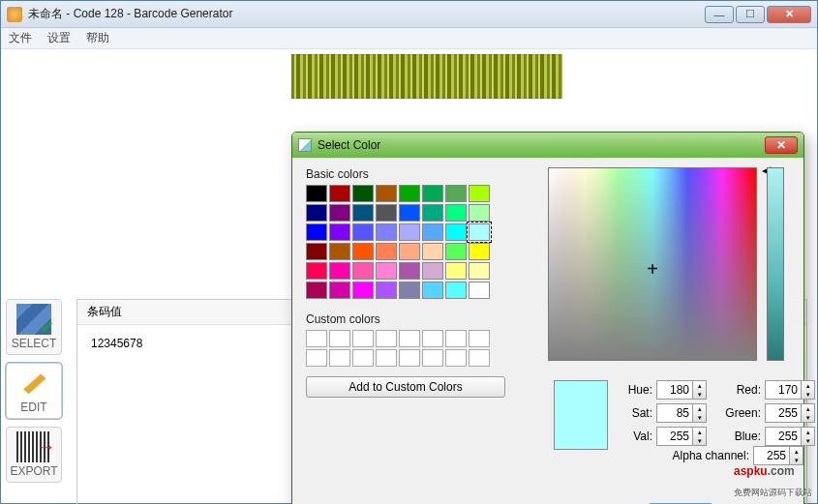 The height and width of the screenshot is (504, 818). Describe the element at coordinates (675, 390) in the screenshot. I see `hue-input: 180` at that location.